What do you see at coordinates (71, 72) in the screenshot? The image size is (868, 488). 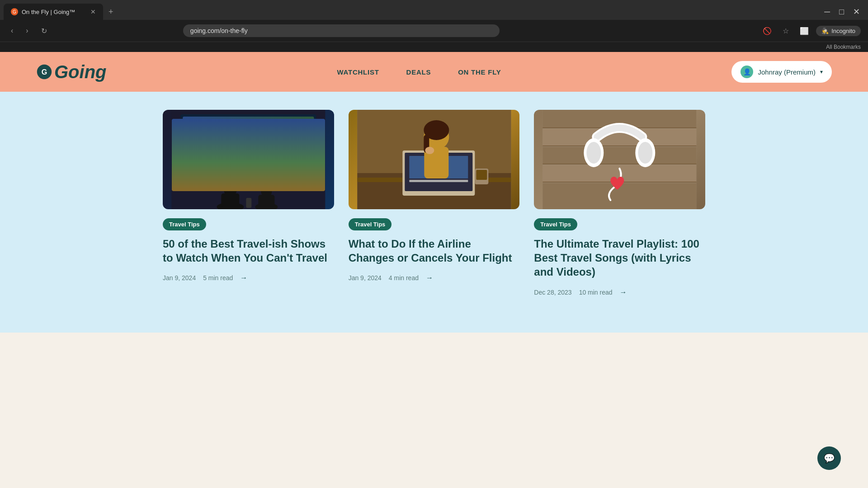 I see `logo: G Going` at bounding box center [71, 72].